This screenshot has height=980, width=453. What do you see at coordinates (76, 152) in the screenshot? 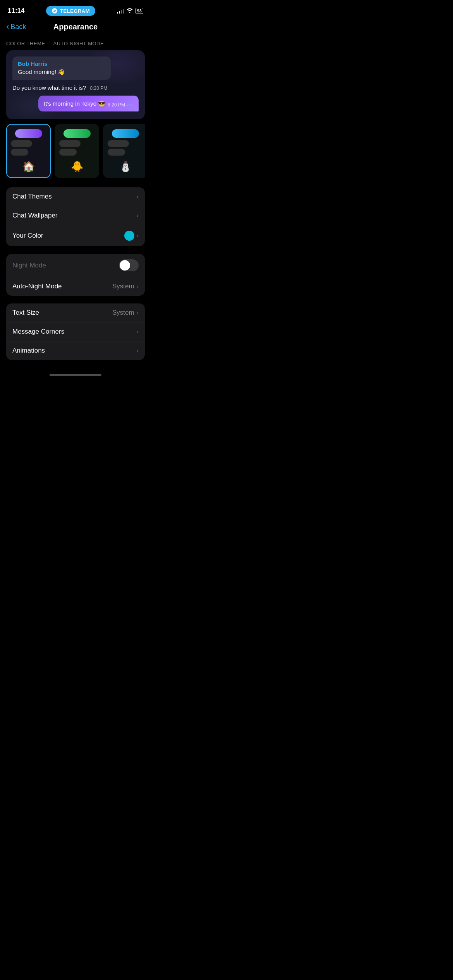
I see `theme-scroll: 🏠 🐥 ⛄ 💎` at bounding box center [76, 152].